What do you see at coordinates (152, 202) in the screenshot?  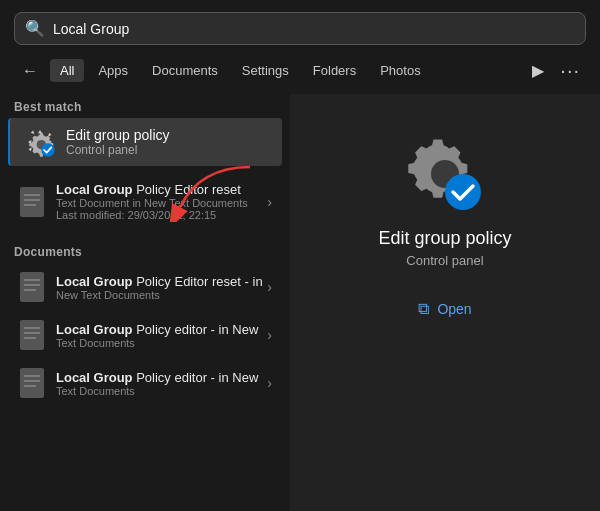 I see `first-doc-text: Local Group Policy Editor reset Text Doc…` at bounding box center [152, 202].